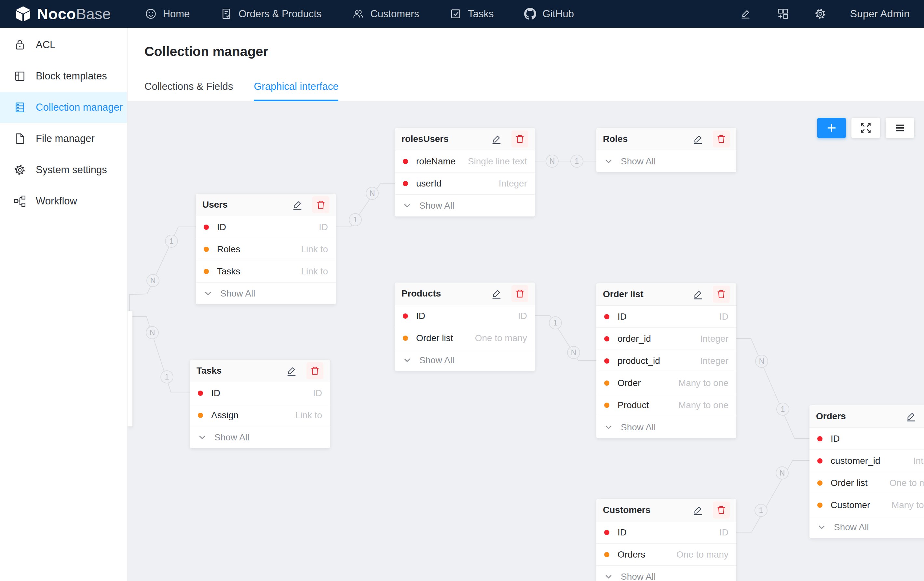  What do you see at coordinates (908, 505) in the screenshot?
I see `field-type: Many to one` at bounding box center [908, 505].